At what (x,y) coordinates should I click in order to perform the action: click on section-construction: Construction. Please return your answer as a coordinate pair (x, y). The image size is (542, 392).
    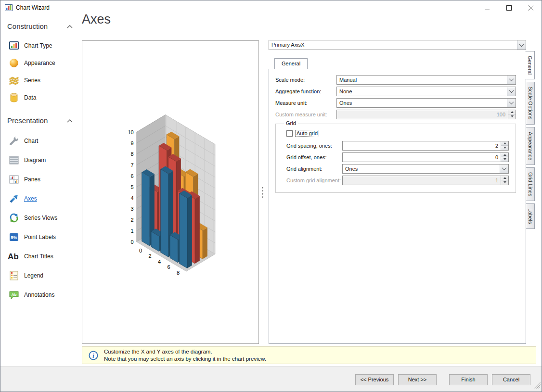
    Looking at the image, I should click on (41, 26).